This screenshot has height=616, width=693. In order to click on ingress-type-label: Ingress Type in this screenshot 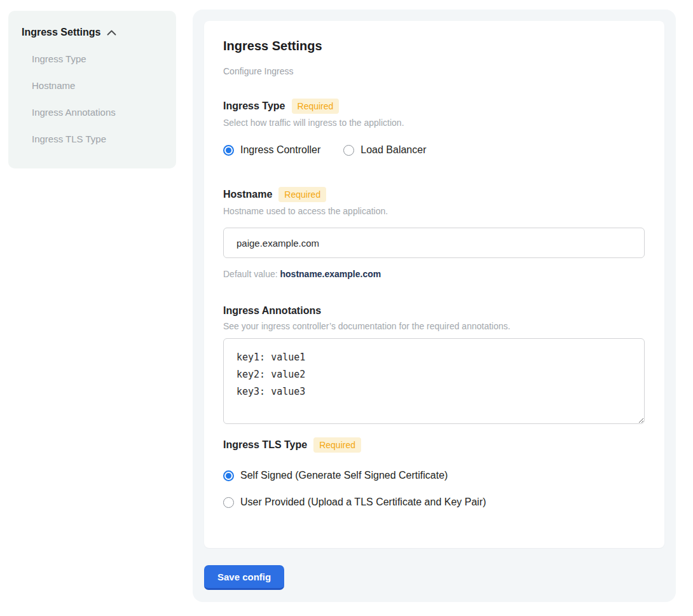, I will do `click(254, 106)`.